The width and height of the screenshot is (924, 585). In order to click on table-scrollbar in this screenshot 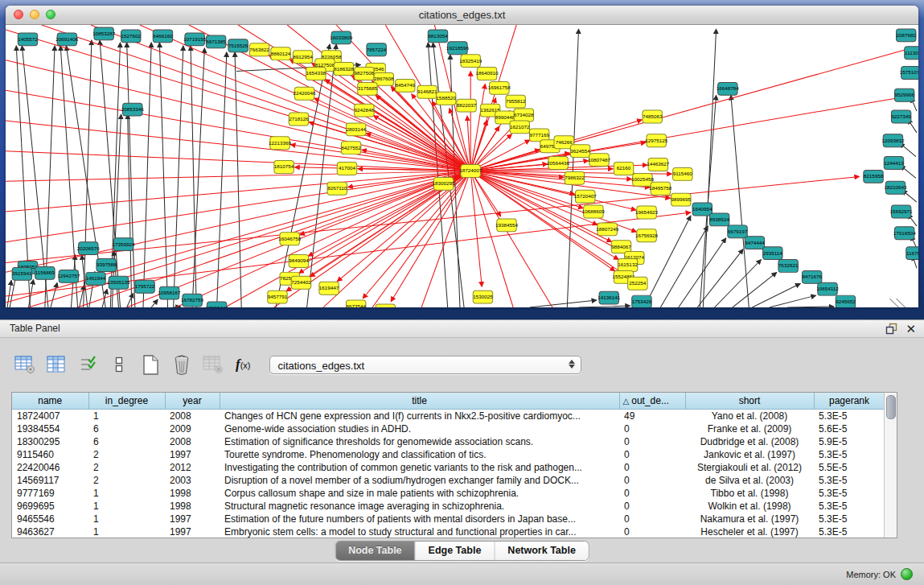, I will do `click(890, 465)`.